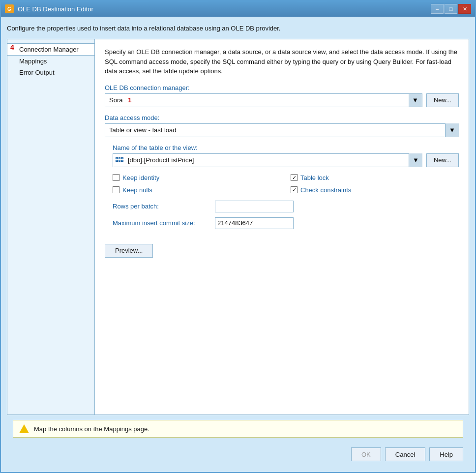 This screenshot has width=476, height=473. What do you see at coordinates (451, 9) in the screenshot?
I see `maximize-button: □` at bounding box center [451, 9].